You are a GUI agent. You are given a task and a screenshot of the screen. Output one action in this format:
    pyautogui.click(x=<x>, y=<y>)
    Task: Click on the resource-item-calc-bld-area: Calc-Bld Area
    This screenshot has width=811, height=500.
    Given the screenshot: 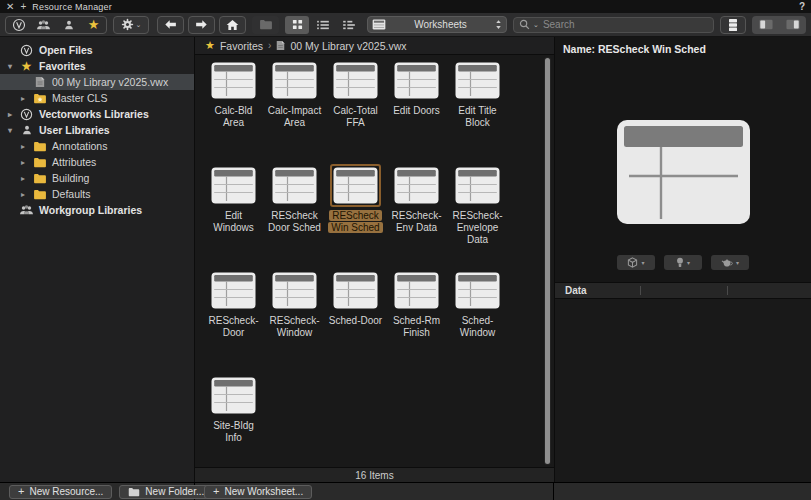 What is the action you would take?
    pyautogui.click(x=234, y=112)
    